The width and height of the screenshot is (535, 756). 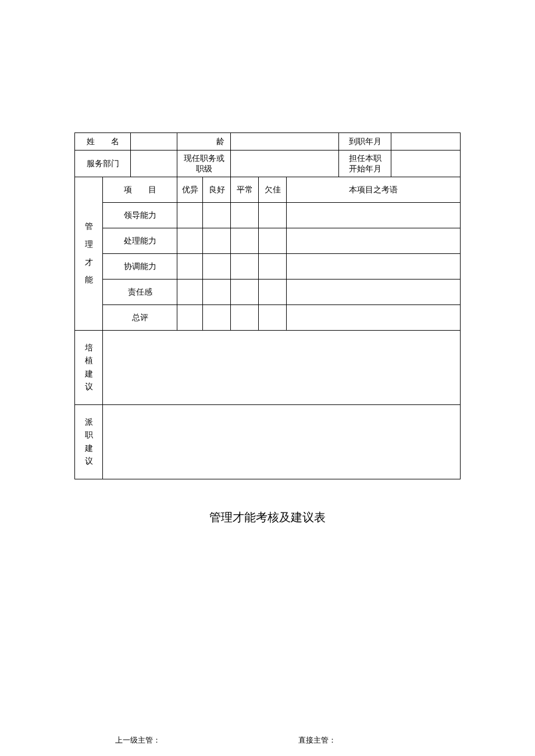 What do you see at coordinates (140, 190) in the screenshot?
I see `col-item: 项 目` at bounding box center [140, 190].